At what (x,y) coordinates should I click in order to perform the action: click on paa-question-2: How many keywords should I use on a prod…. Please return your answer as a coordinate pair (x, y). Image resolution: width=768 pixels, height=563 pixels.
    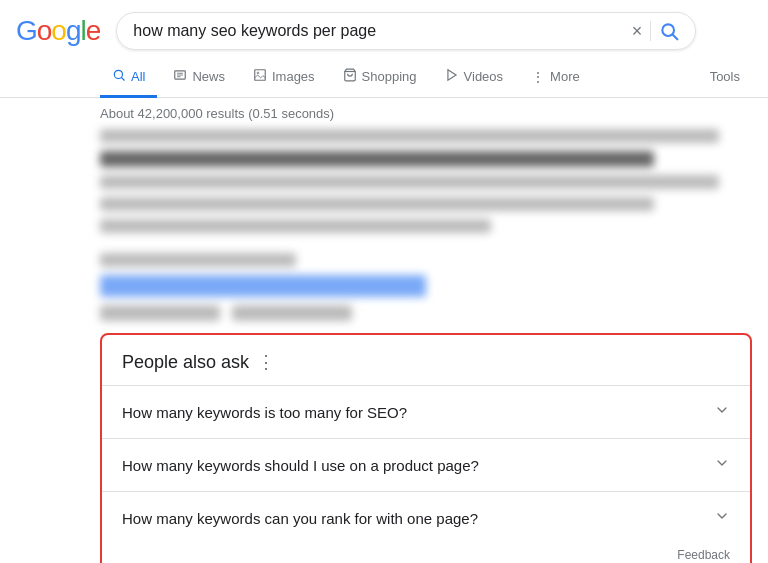
    Looking at the image, I should click on (426, 464).